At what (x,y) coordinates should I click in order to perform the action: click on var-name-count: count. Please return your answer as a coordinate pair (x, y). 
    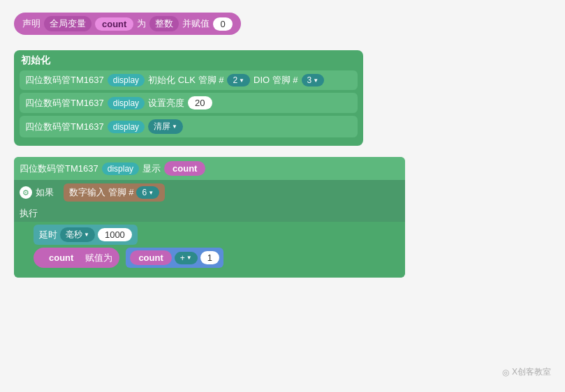
    Looking at the image, I should click on (115, 24).